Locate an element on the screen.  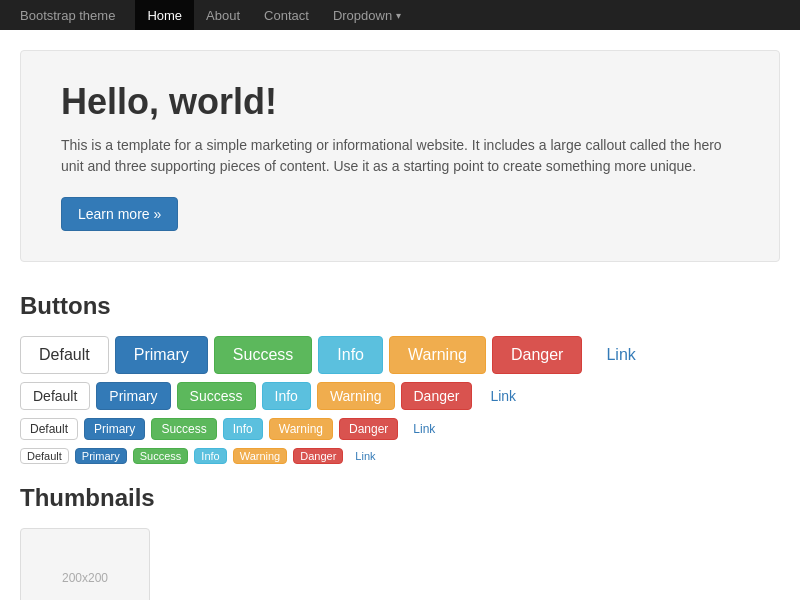
thumbnails-title: Thumbnails is located at coordinates (400, 498).